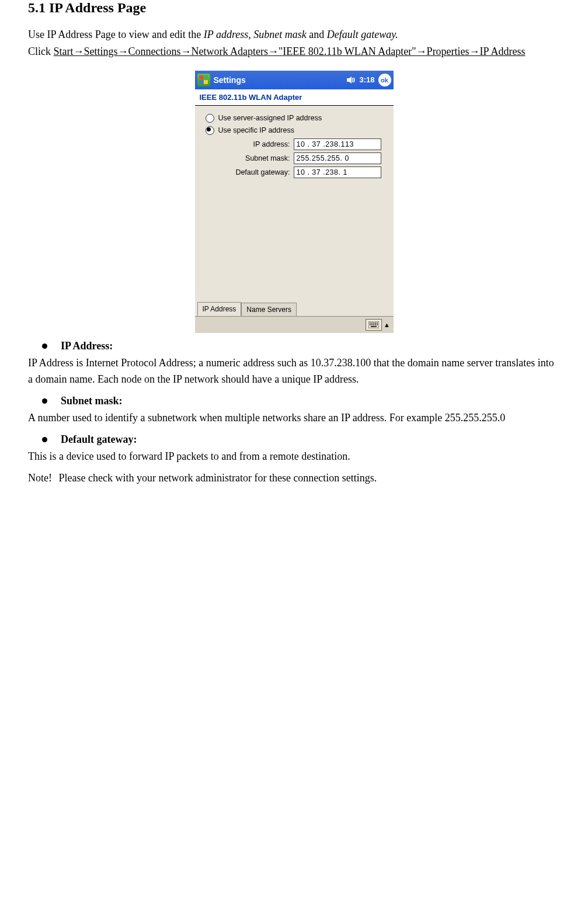 This screenshot has height=902, width=588. I want to click on radio-server-assigned: Use server-assigned IP address, so click(297, 118).